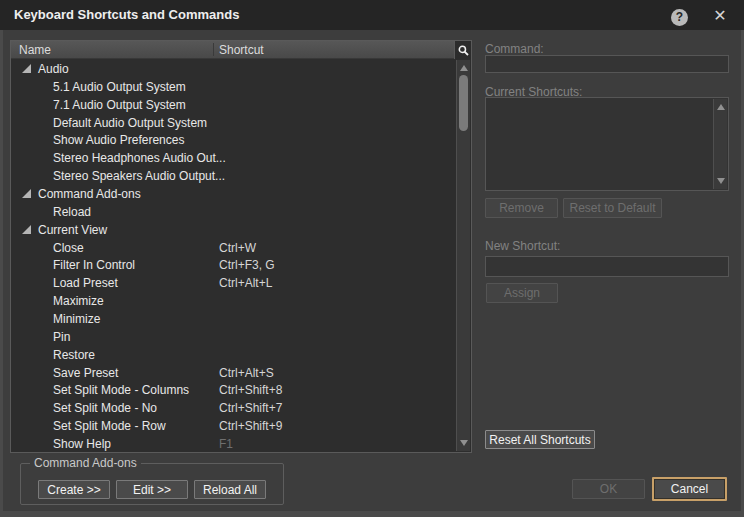 The height and width of the screenshot is (517, 744). What do you see at coordinates (84, 408) in the screenshot?
I see `tree-row-label: Set Split Mode - No` at bounding box center [84, 408].